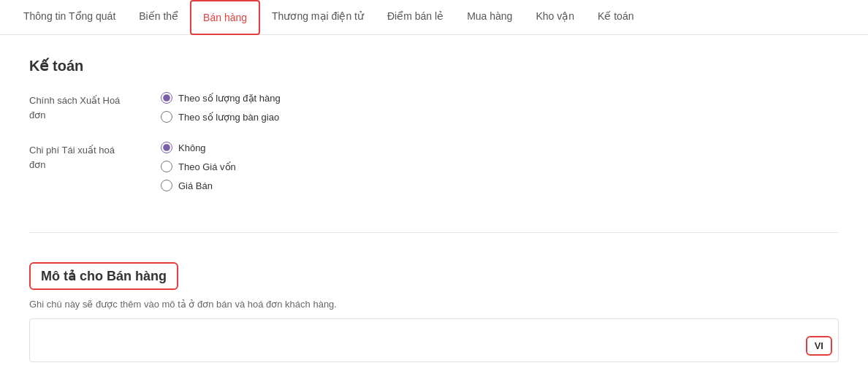 Image resolution: width=868 pixels, height=371 pixels. I want to click on tab-ke-toan: Kế toán, so click(615, 18).